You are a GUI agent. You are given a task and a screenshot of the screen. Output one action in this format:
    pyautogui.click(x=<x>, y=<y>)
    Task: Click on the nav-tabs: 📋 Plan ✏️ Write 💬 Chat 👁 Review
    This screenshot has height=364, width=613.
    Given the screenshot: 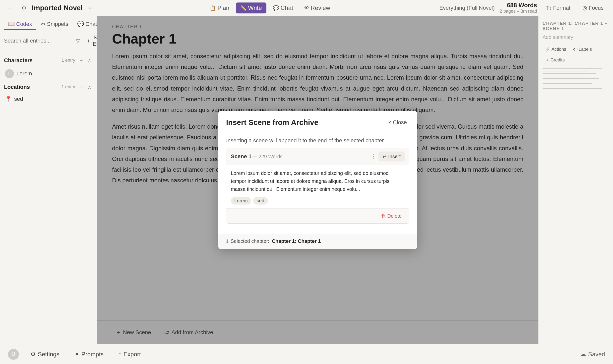 What is the action you would take?
    pyautogui.click(x=270, y=8)
    